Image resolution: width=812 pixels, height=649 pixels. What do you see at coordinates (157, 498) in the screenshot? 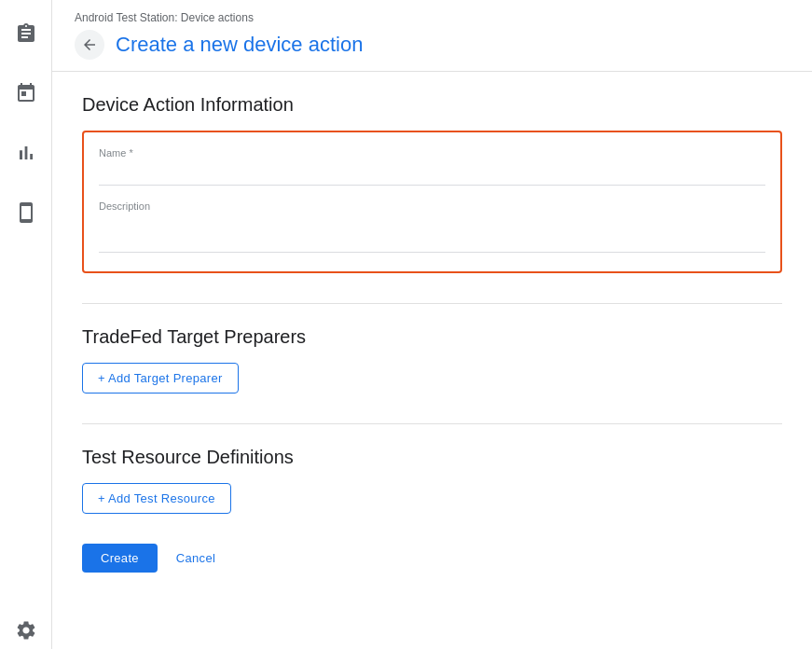
I see `add-test-resource-button: + Add Test Resource` at bounding box center [157, 498].